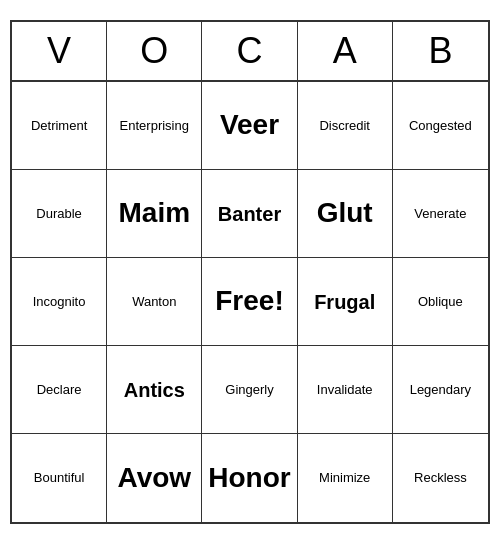 The height and width of the screenshot is (544, 500). What do you see at coordinates (249, 390) in the screenshot?
I see `cell-text: Gingerly` at bounding box center [249, 390].